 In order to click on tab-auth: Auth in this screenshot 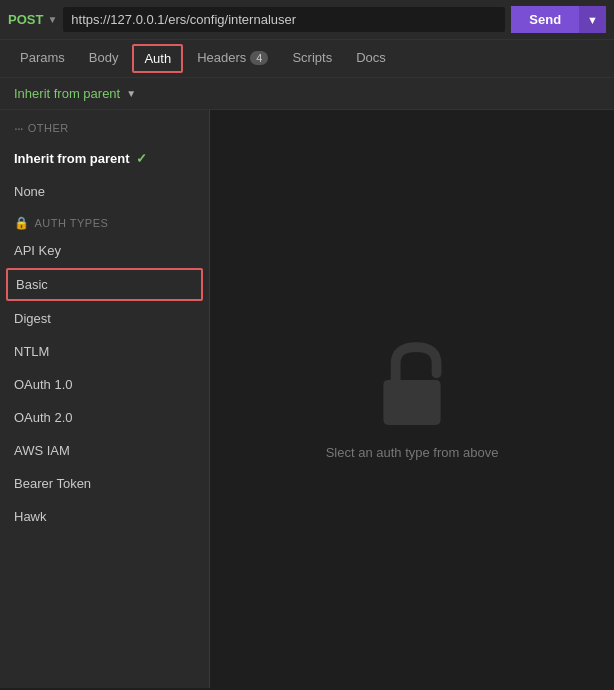, I will do `click(158, 58)`.